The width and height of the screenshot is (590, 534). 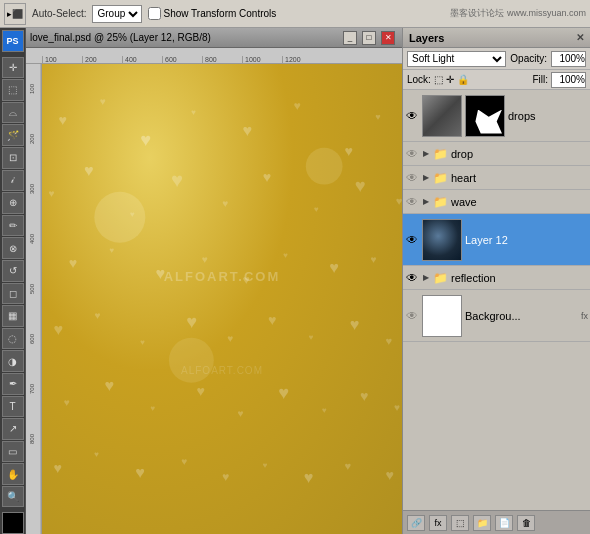 I want to click on fill-input, so click(x=568, y=80).